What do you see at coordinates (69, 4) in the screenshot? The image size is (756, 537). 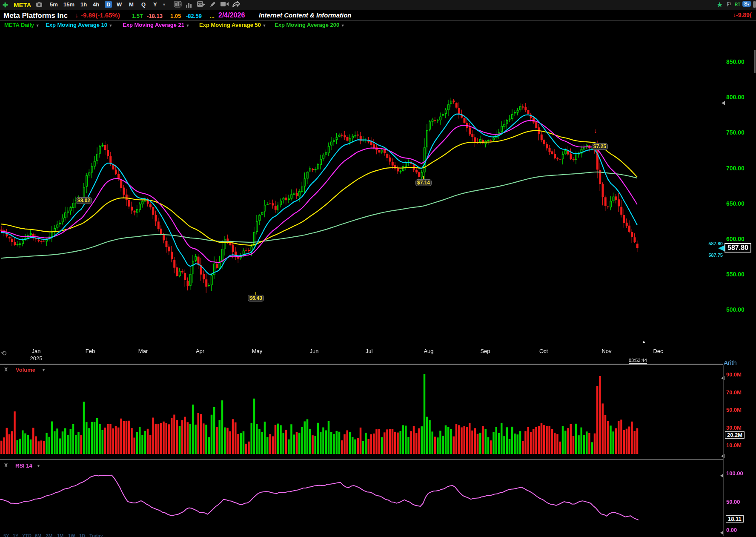 I see `tab-15m: 15m` at bounding box center [69, 4].